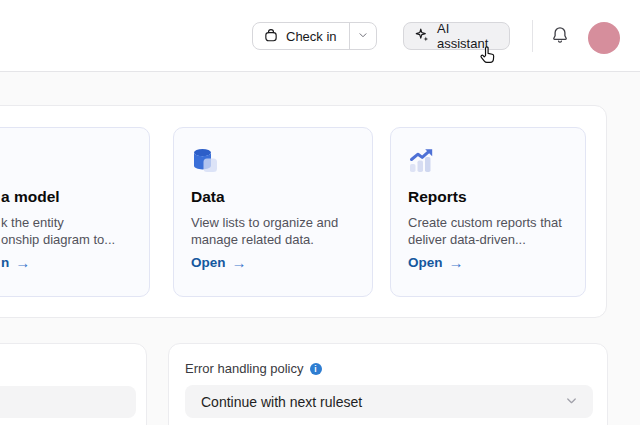 The image size is (640, 425). Describe the element at coordinates (58, 231) in the screenshot. I see `card-description: k the entity onship diagram to...` at that location.